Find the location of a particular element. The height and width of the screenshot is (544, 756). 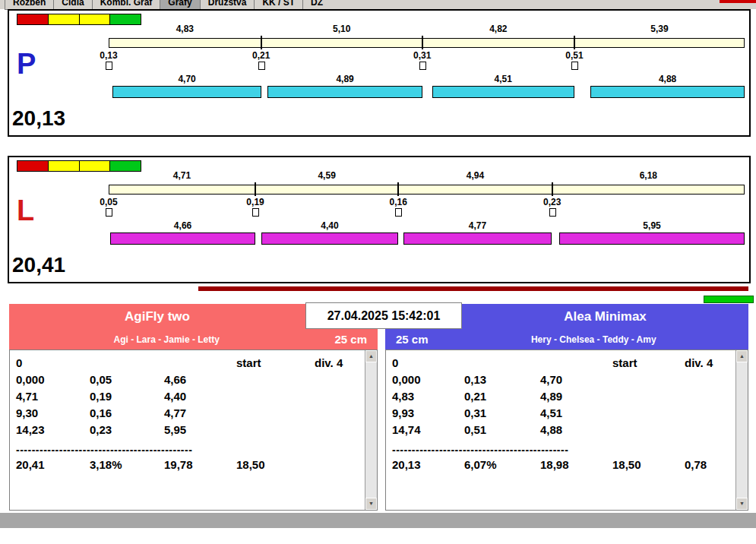

run-time-label: 4,89 is located at coordinates (345, 79).